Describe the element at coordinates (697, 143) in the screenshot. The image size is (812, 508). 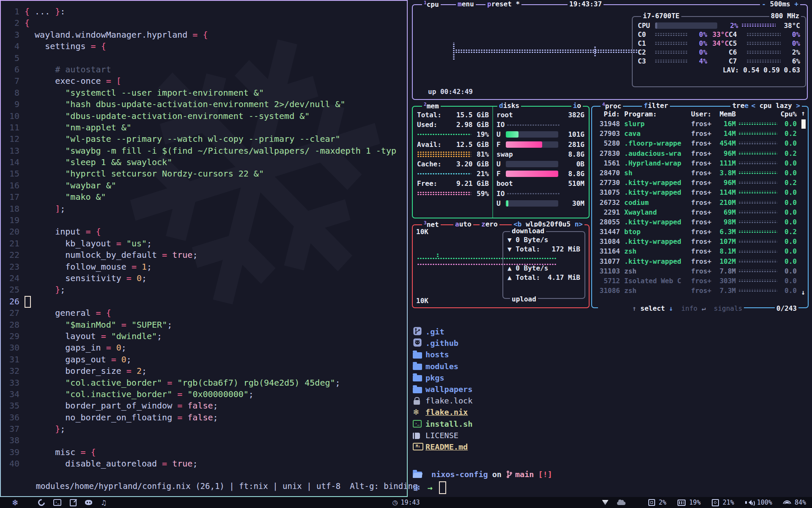
I see `proc-row: 5280.floorp-wrappefros+454M0.0` at that location.